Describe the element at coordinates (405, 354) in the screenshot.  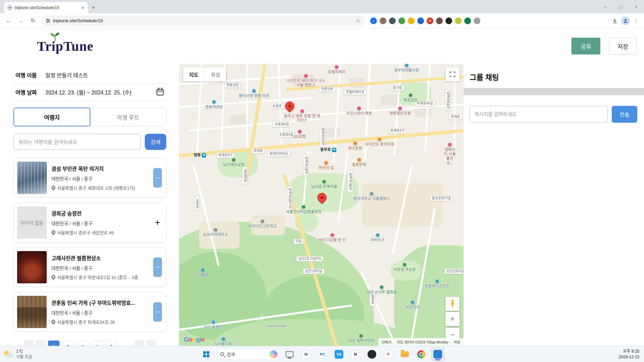
I see `folder-icon` at that location.